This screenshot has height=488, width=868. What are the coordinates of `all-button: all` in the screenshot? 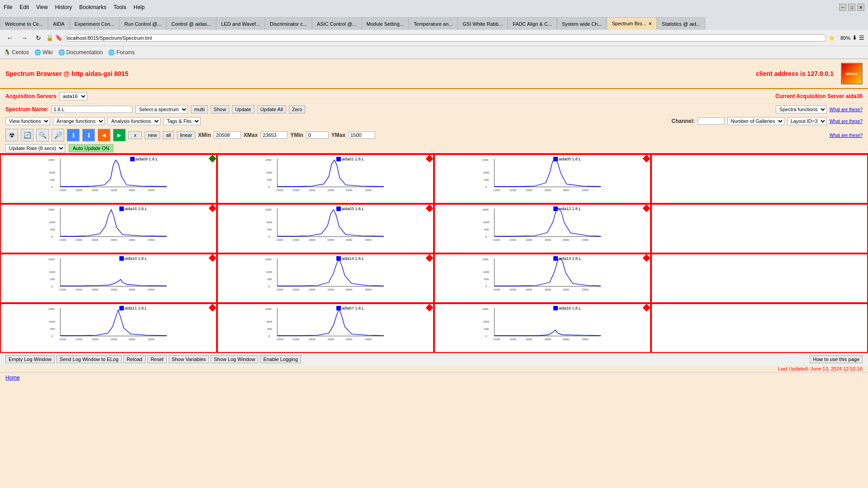 It's located at (168, 135).